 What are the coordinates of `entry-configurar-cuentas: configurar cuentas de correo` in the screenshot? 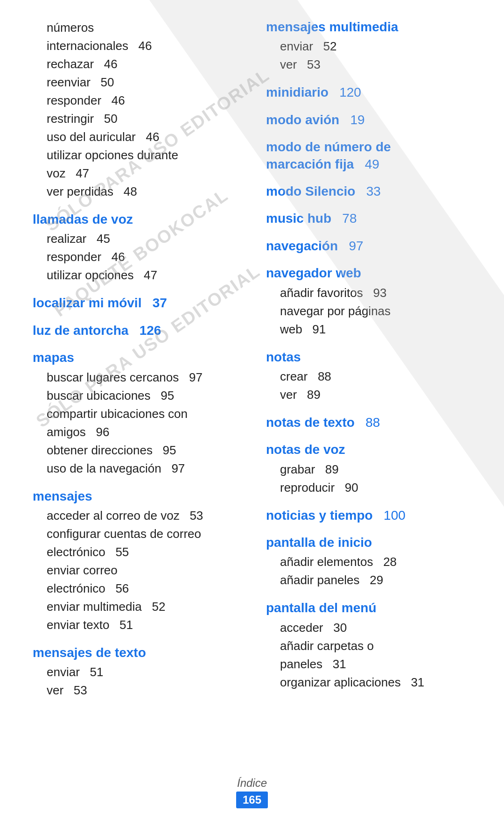 It's located at (138, 534).